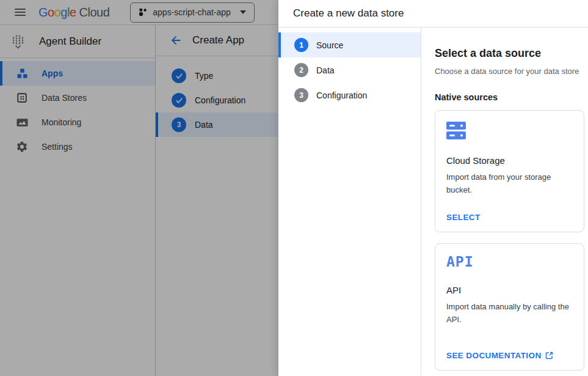 The width and height of the screenshot is (588, 376). What do you see at coordinates (550, 356) in the screenshot?
I see `external-link-icon` at bounding box center [550, 356].